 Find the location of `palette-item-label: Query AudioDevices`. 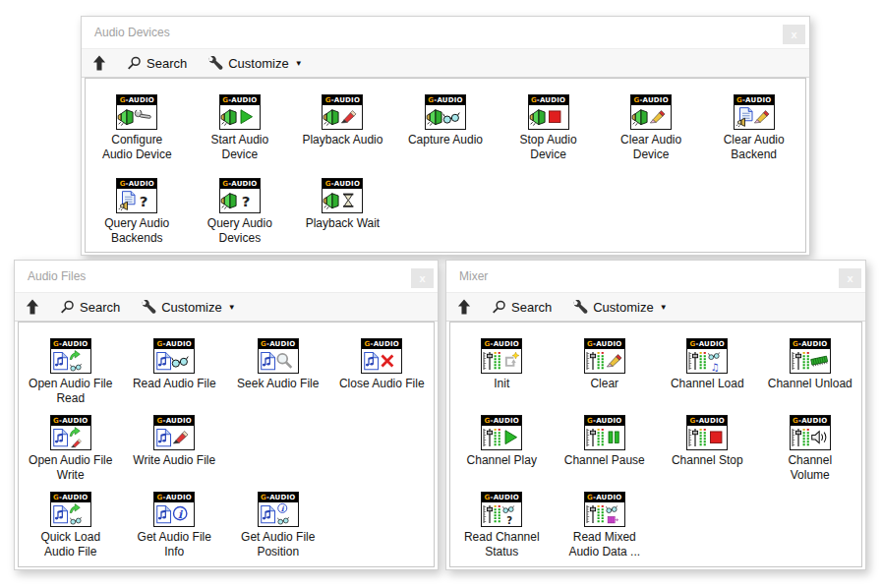

palette-item-label: Query AudioDevices is located at coordinates (240, 231).